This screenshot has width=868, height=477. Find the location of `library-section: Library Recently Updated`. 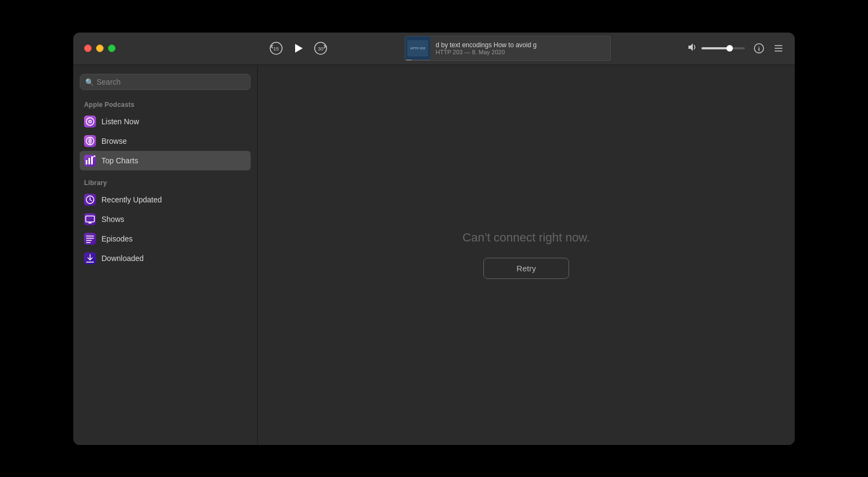

library-section: Library Recently Updated is located at coordinates (165, 224).